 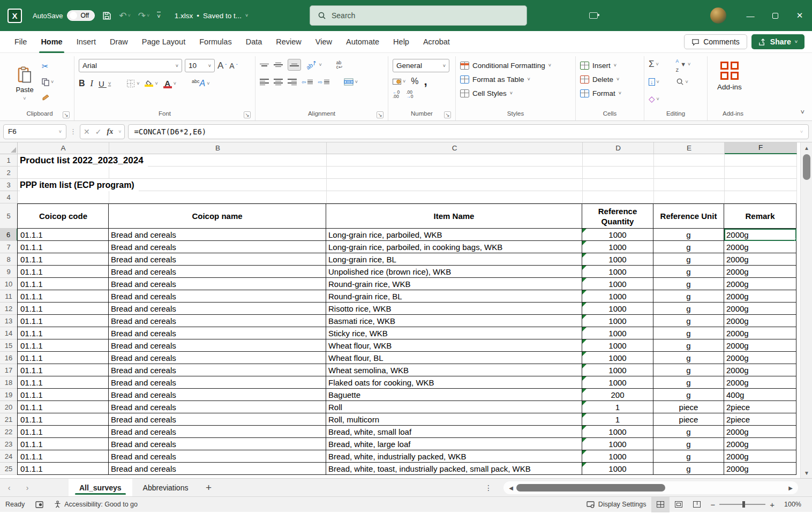 I want to click on row-header-2: 2, so click(x=9, y=172).